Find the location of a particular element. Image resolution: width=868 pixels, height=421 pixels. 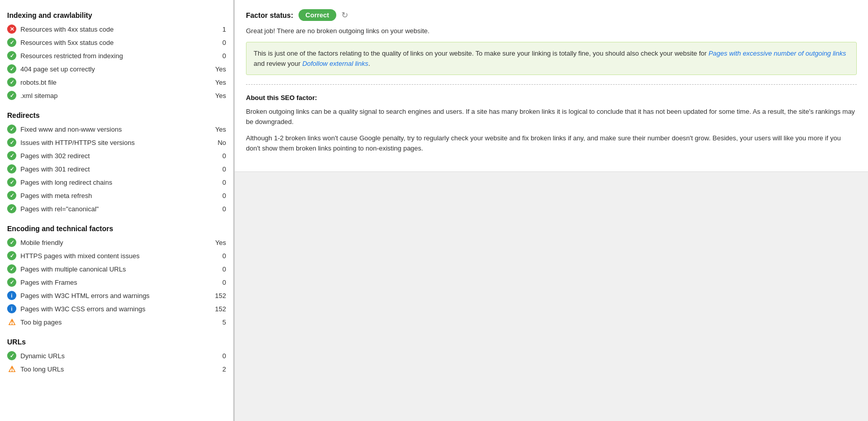

list-item: ✓Resources restricted from indexing0 is located at coordinates (116, 56).